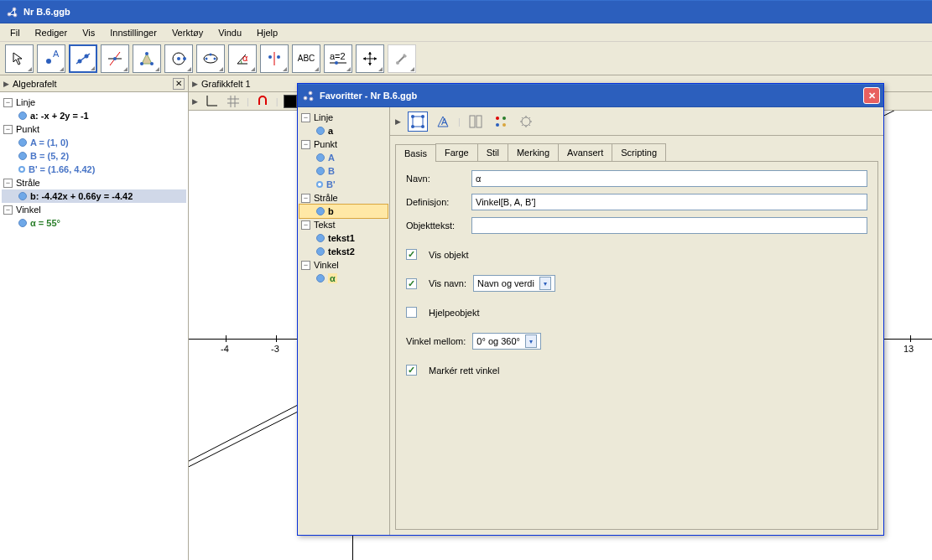 This screenshot has width=932, height=560. What do you see at coordinates (263, 101) in the screenshot?
I see `snap-toggle` at bounding box center [263, 101].